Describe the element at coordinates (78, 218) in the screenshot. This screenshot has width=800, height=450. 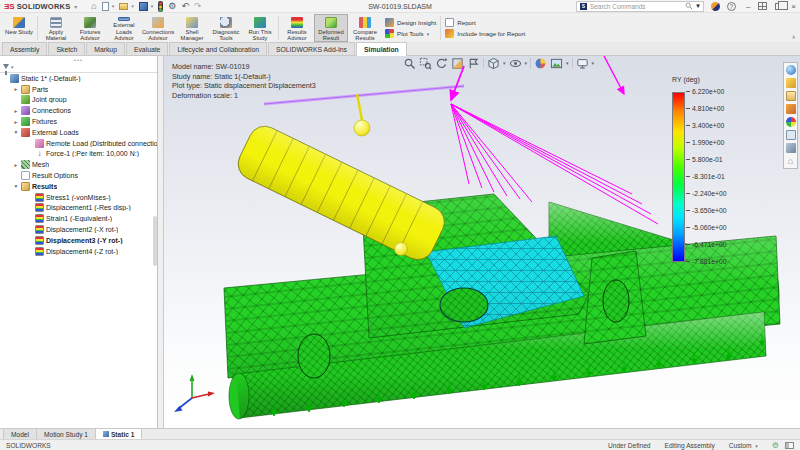
I see `tree-item-strain1: Strain1 (-Equivalent-)` at that location.